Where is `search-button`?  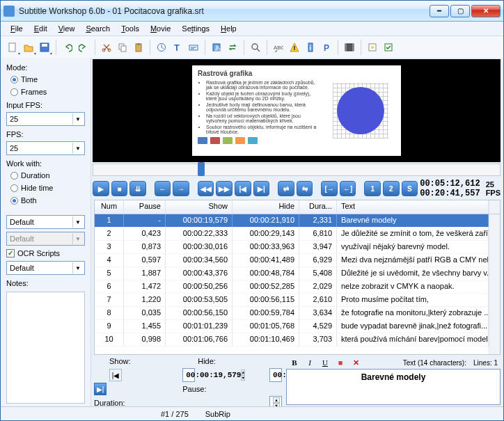 search-button is located at coordinates (255, 47).